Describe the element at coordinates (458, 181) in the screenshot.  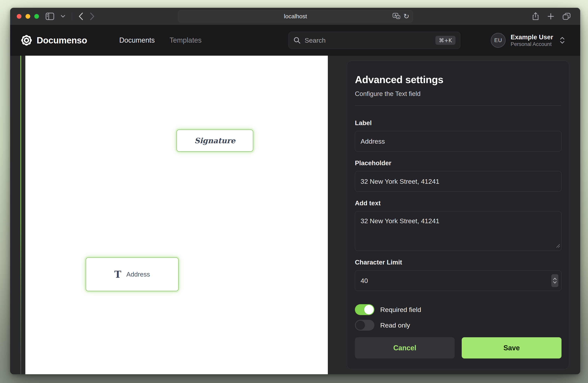
I see `placeholder-input` at that location.